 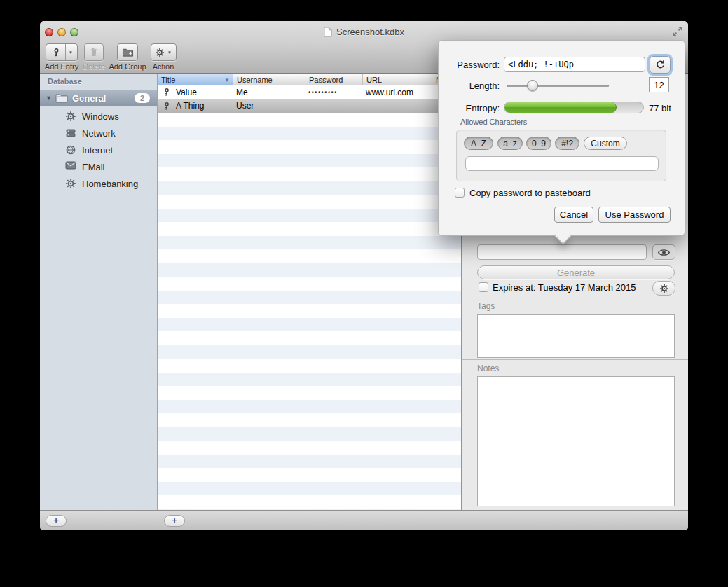 What do you see at coordinates (328, 32) in the screenshot?
I see `document-icon` at bounding box center [328, 32].